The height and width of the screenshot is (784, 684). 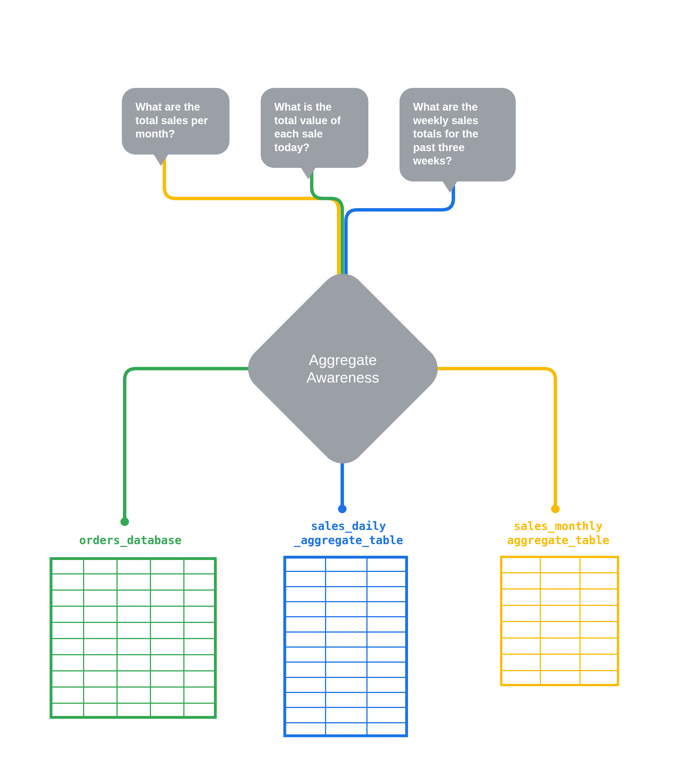 What do you see at coordinates (560, 621) in the screenshot?
I see `table-sales-monthly` at bounding box center [560, 621].